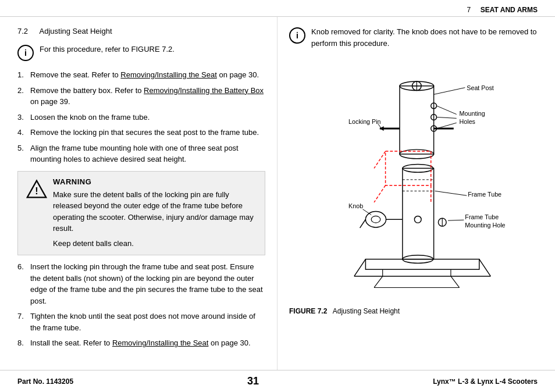 The height and width of the screenshot is (392, 555). What do you see at coordinates (485, 382) in the screenshot?
I see `product-name: Lynx™ L-3 & Lynx L-4 Scooters` at bounding box center [485, 382].